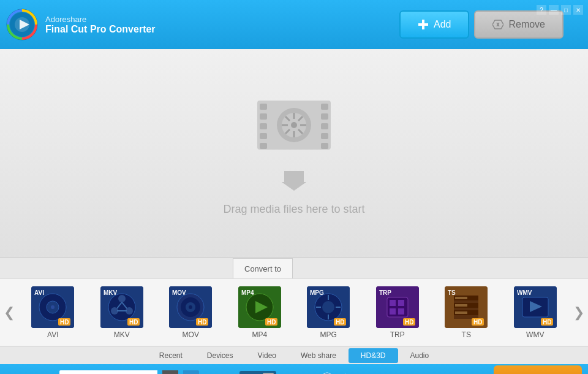  What do you see at coordinates (53, 307) in the screenshot?
I see `format-icon-avi: AVI HD` at bounding box center [53, 307].